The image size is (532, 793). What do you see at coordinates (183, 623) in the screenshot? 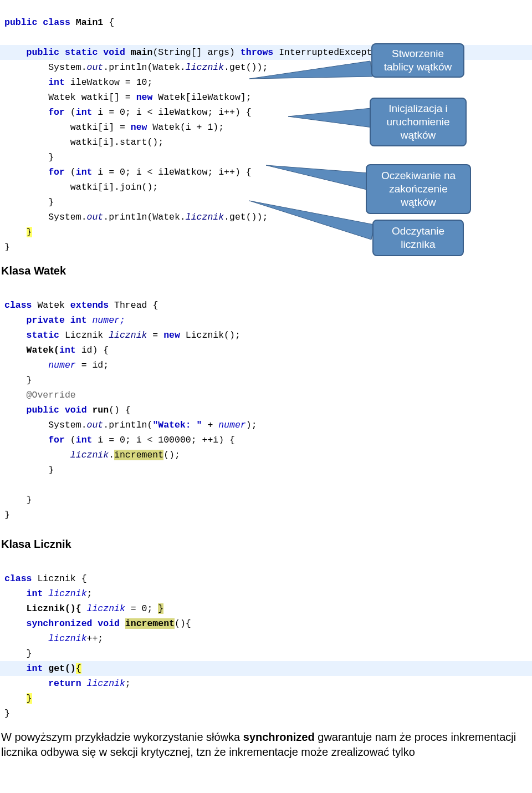
I see `t: (){` at bounding box center [183, 623].